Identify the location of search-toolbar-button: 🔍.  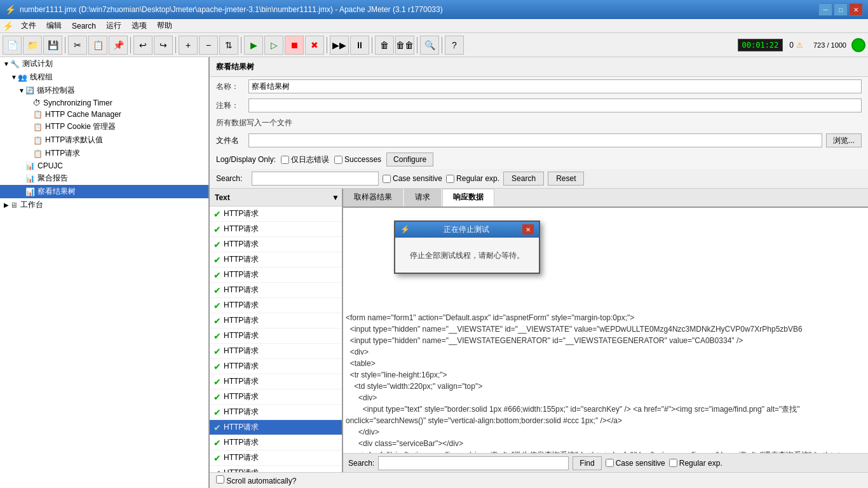
(430, 45).